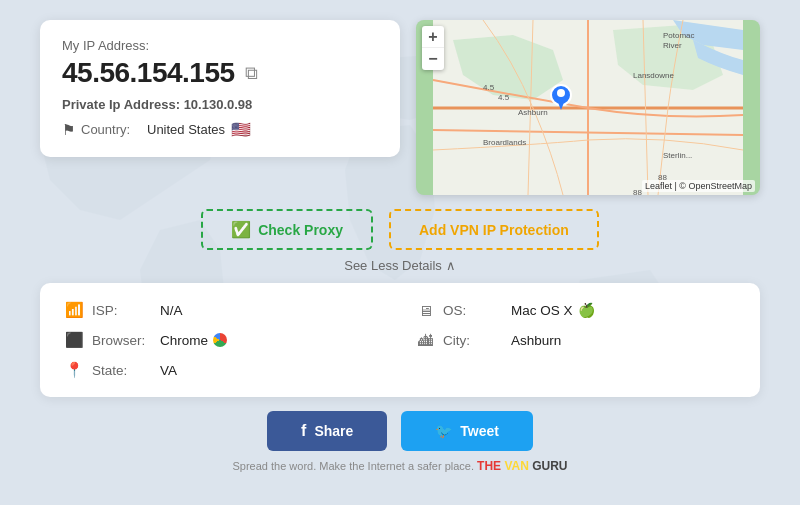 This screenshot has height=505, width=800. Describe the element at coordinates (473, 310) in the screenshot. I see `os-label: OS:` at that location.